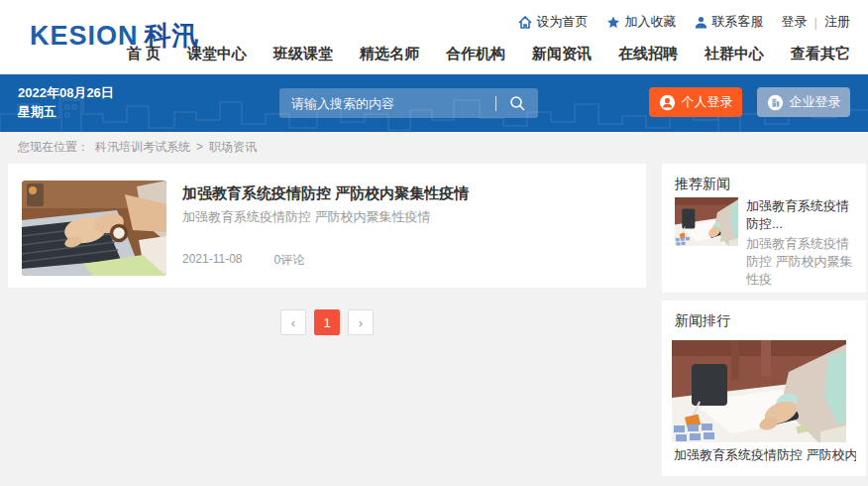 Image resolution: width=868 pixels, height=486 pixels. I want to click on nav-item-more: 查看其它, so click(820, 54).